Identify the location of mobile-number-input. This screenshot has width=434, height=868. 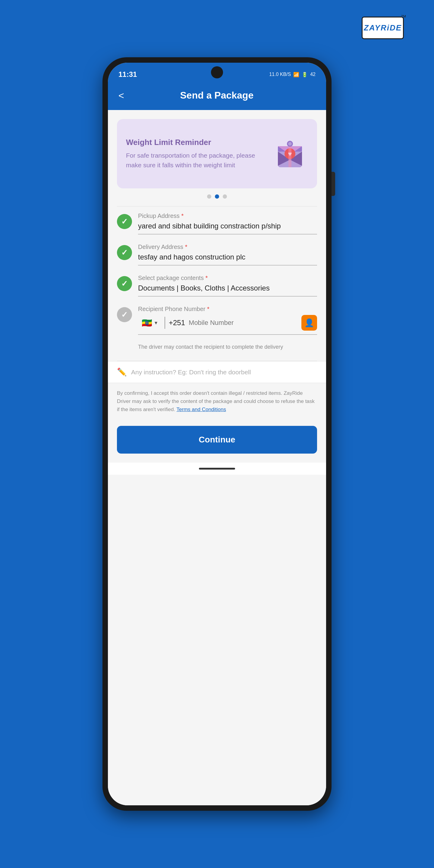
(245, 323).